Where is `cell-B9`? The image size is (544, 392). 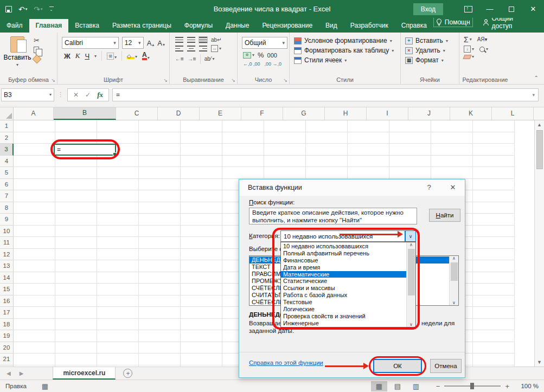
cell-B9 is located at coordinates (76, 220).